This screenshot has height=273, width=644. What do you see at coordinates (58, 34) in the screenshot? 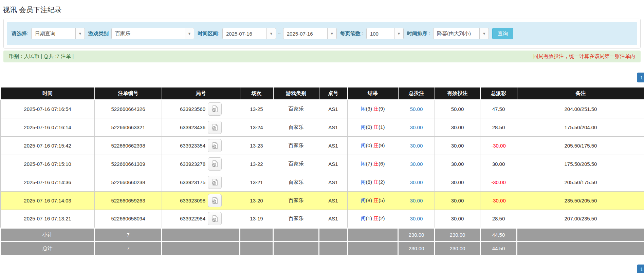
I see `query-type-select: 日期查询 ▼` at bounding box center [58, 34].